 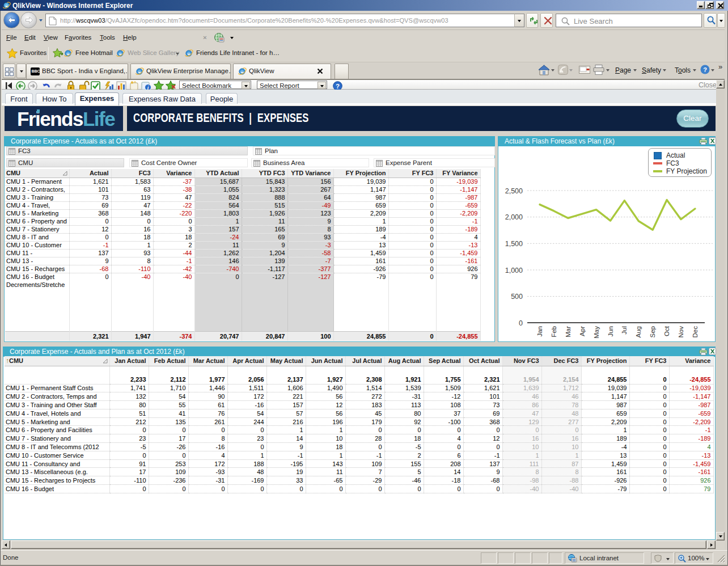 What do you see at coordinates (638, 332) in the screenshot?
I see `svg-text: Aug` at bounding box center [638, 332].